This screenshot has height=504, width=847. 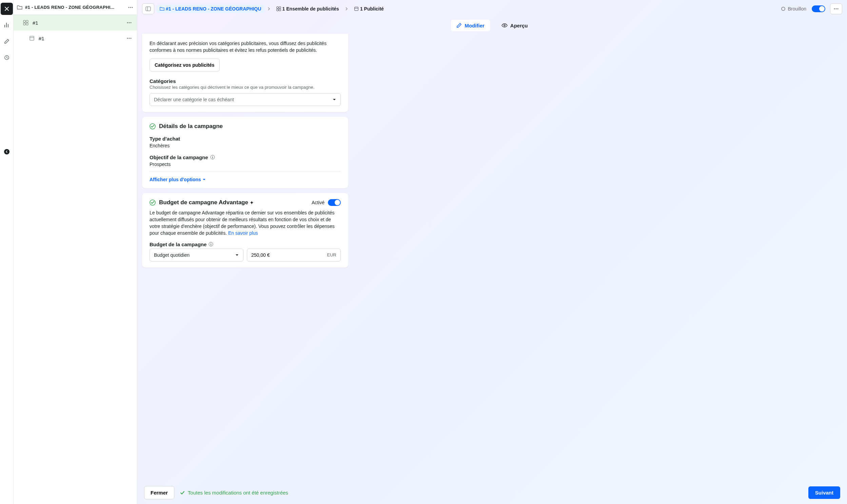 I want to click on close-button: Fermer, so click(x=159, y=492).